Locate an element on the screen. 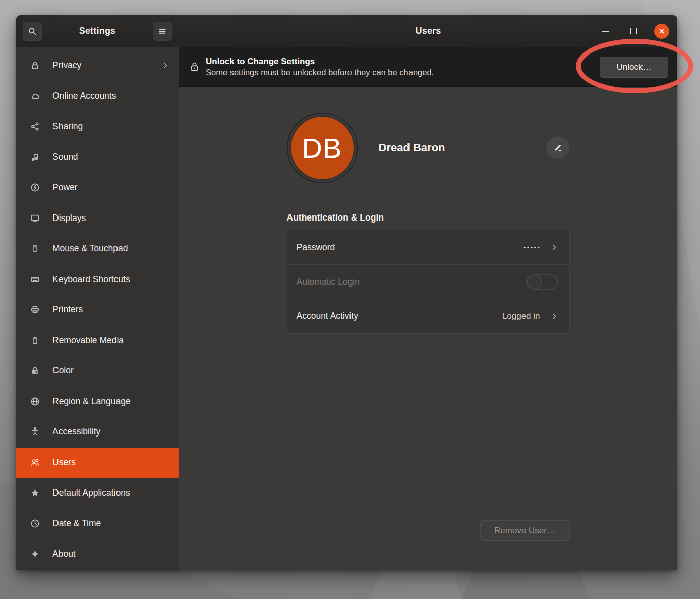 This screenshot has width=700, height=599. sidebar-item-label: Privacy is located at coordinates (107, 66).